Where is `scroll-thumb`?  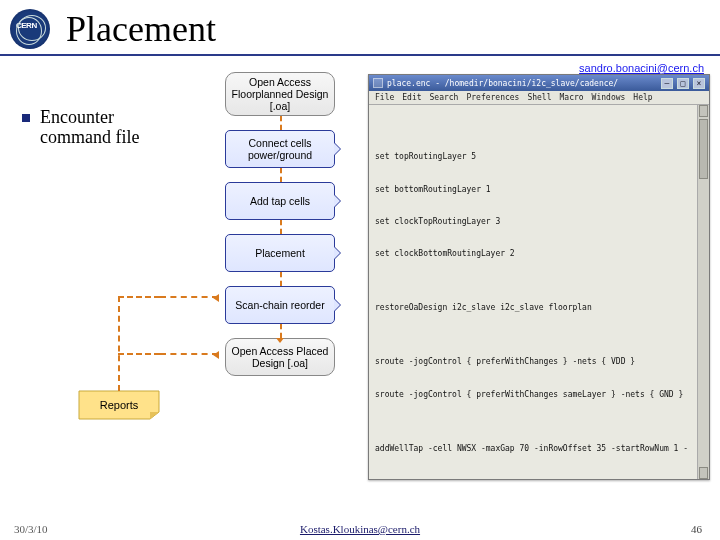
scroll-thumb is located at coordinates (704, 149).